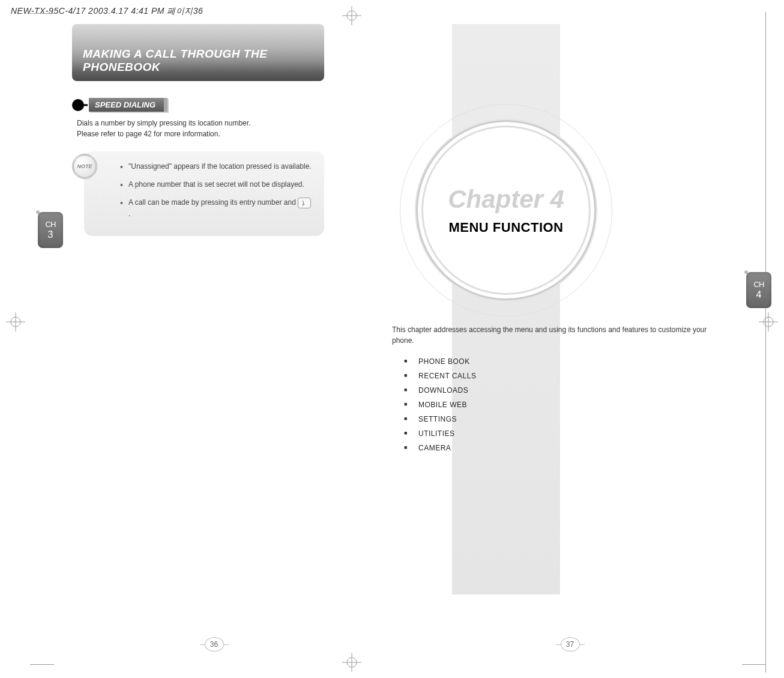 The width and height of the screenshot is (784, 678). I want to click on desc-line: Please refer to page 42 for more informa…, so click(222, 134).